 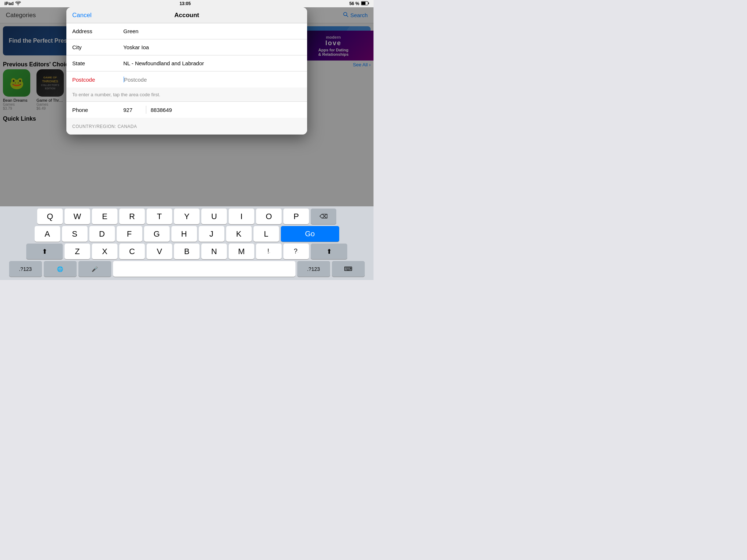 I want to click on key-exclamation: !,, so click(x=269, y=252).